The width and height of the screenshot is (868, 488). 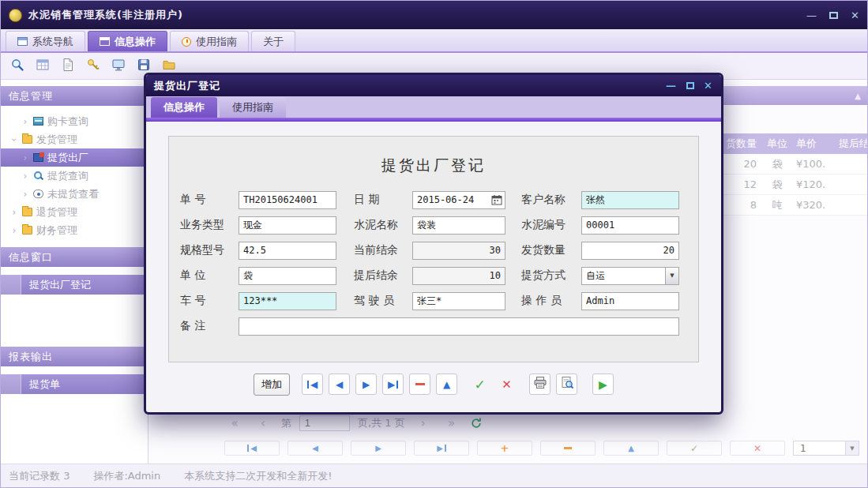 What do you see at coordinates (757, 449) in the screenshot?
I see `rec-cancel-button: ✕` at bounding box center [757, 449].